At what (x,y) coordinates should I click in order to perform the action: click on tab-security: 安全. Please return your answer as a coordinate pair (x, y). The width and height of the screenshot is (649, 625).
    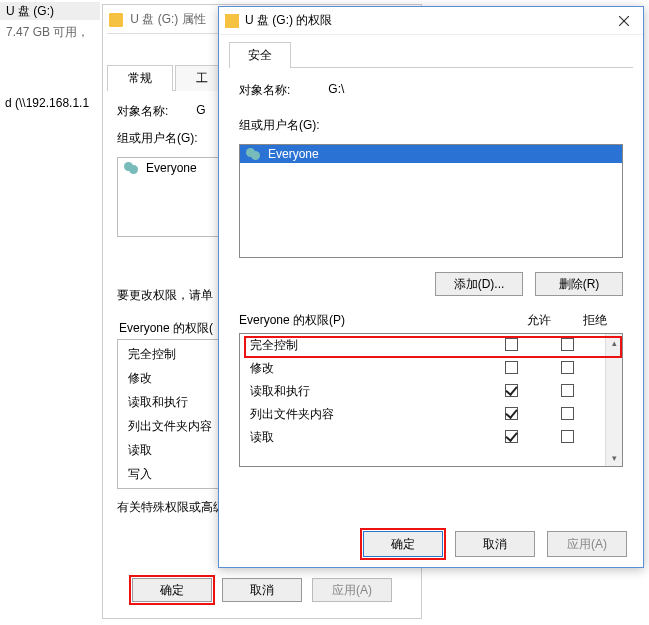
    Looking at the image, I should click on (260, 55).